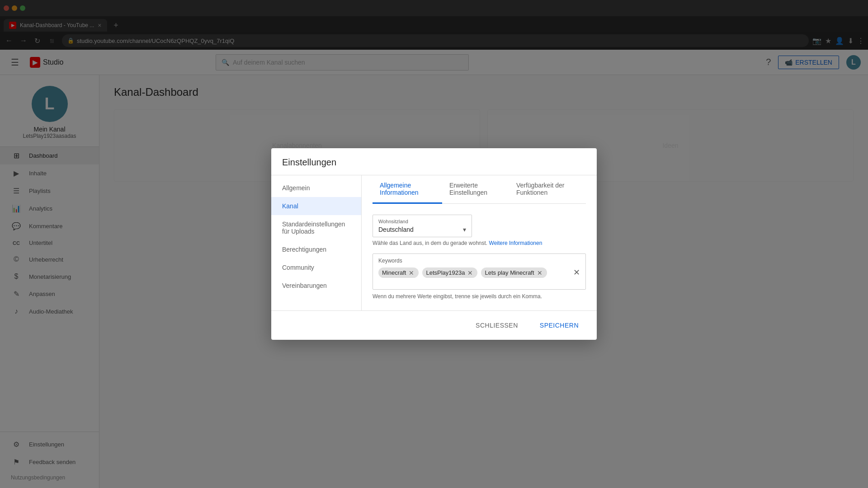 The height and width of the screenshot is (488, 868). What do you see at coordinates (290, 206) in the screenshot?
I see `dialog-sidebar-label: Kanal` at bounding box center [290, 206].